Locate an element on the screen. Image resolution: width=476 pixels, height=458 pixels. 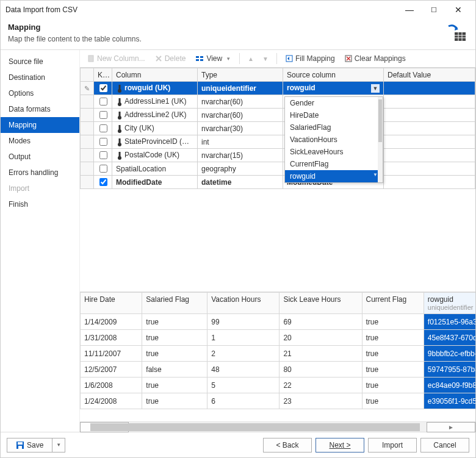
col-type: Type is located at coordinates (240, 75).